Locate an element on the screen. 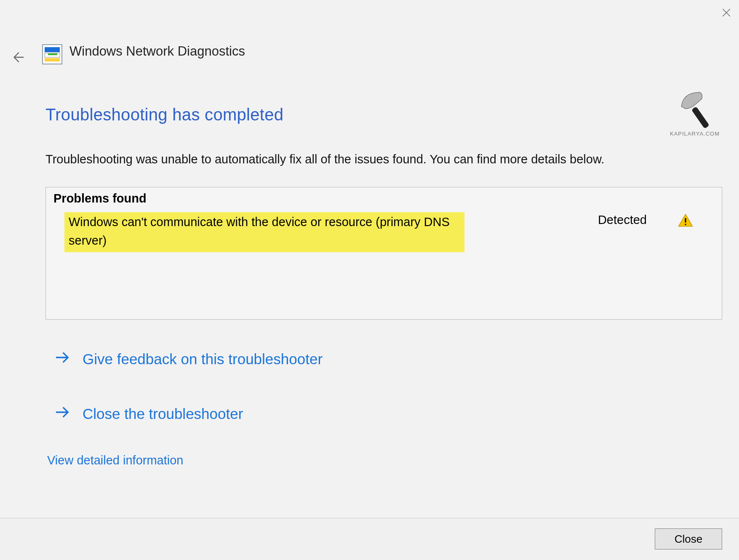 This screenshot has width=739, height=560. close-button: Close is located at coordinates (688, 539).